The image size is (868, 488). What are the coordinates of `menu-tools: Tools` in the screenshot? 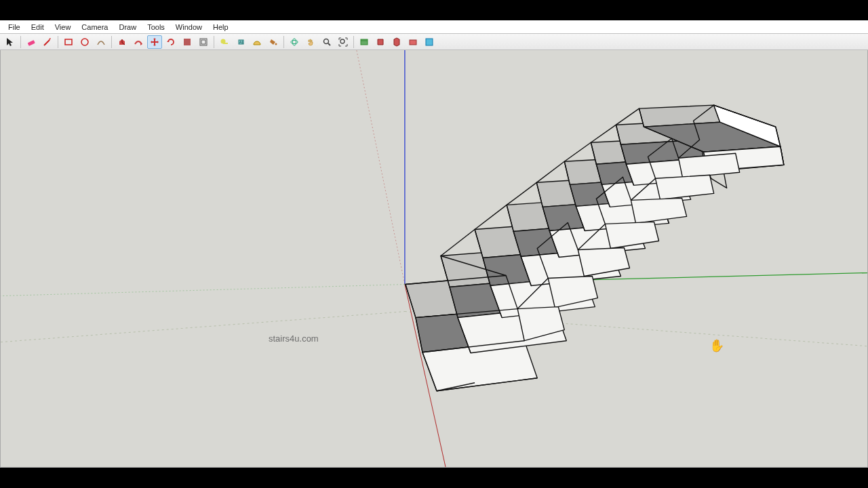 It's located at (156, 27).